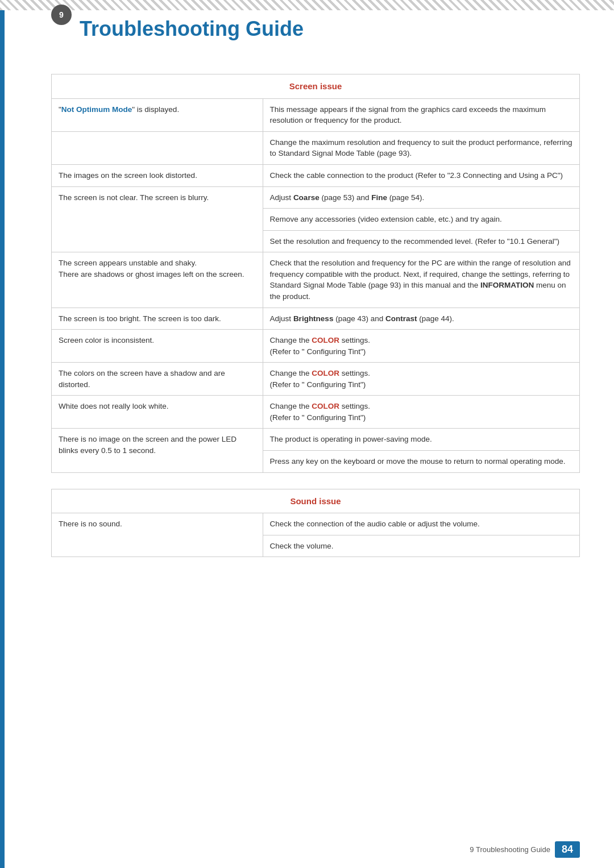  Describe the element at coordinates (421, 280) in the screenshot. I see `solution-cell: Check that the resolution and frequency …` at that location.